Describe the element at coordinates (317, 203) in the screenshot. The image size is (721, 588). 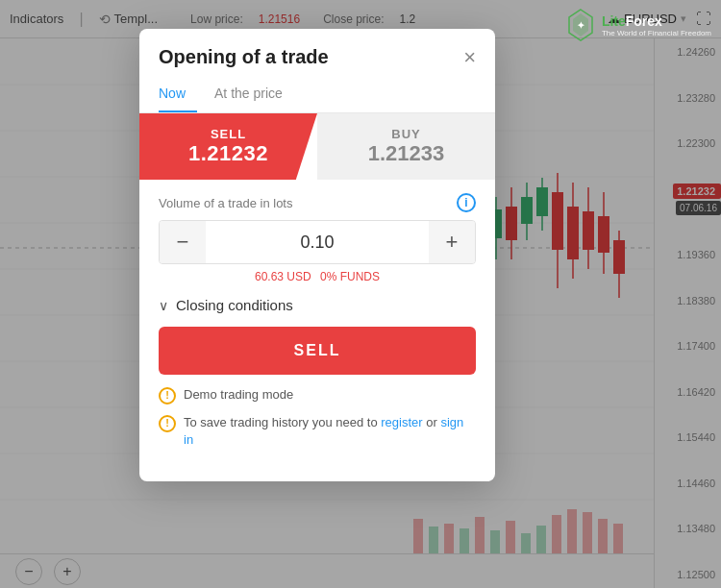
I see `volume-label-row: Volume of a trade in lots i` at that location.